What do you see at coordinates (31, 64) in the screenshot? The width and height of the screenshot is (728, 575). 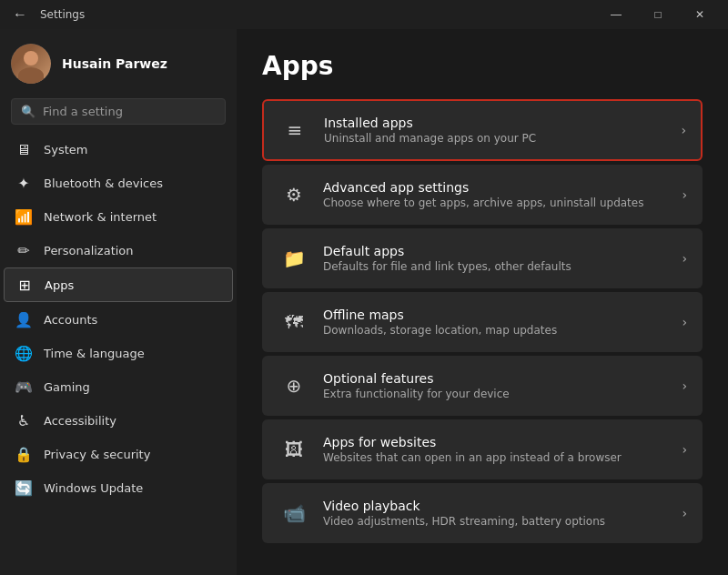 I see `avatar-image` at bounding box center [31, 64].